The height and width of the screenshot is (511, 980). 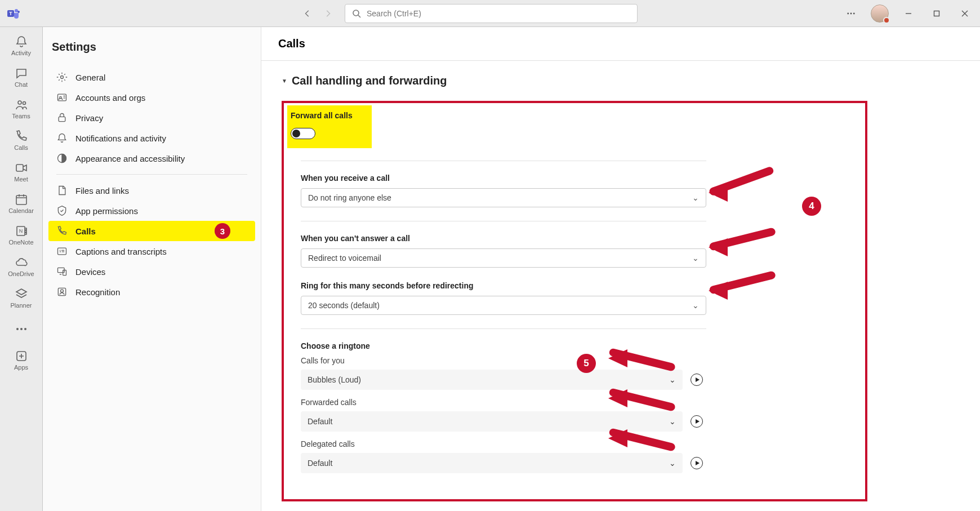 What do you see at coordinates (329, 115) in the screenshot?
I see `forward-all-calls-label: Forward all calls` at bounding box center [329, 115].